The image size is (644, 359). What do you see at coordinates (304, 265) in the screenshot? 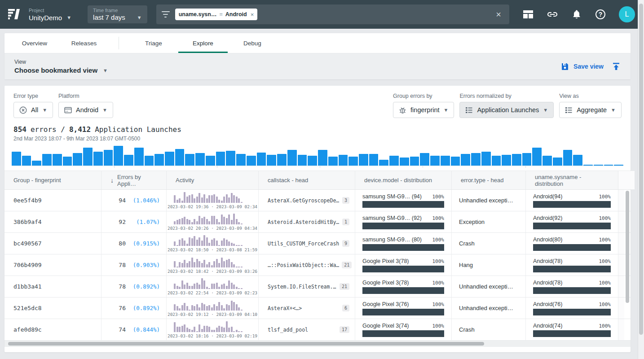
I see `callstack-text: …::PosixWaitObject::Wa…` at bounding box center [304, 265].